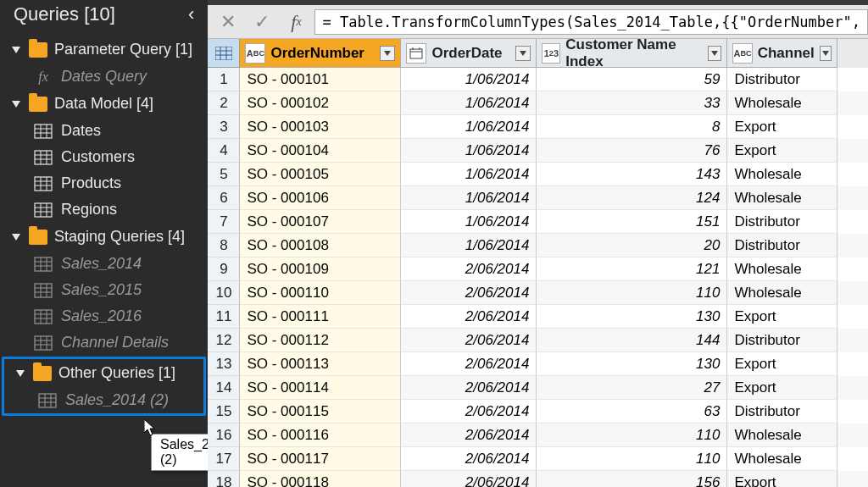  What do you see at coordinates (224, 222) in the screenshot?
I see `row-number: 7` at bounding box center [224, 222].